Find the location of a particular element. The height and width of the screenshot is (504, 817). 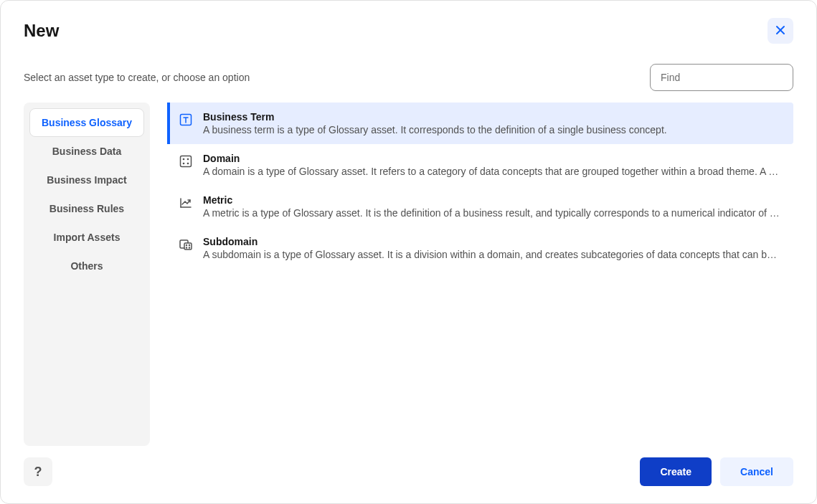

domain-icon is located at coordinates (186, 161).